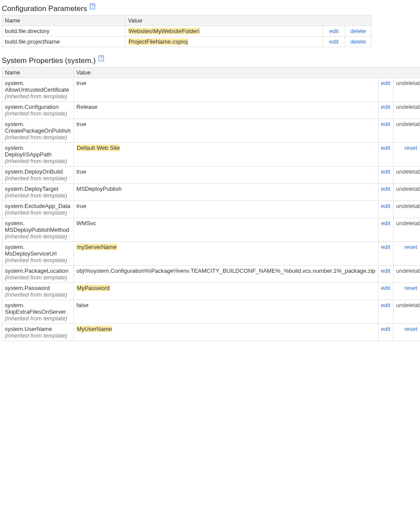  What do you see at coordinates (38, 210) in the screenshot?
I see `param-name: system.ExcludeApp_Data(inherited from te…` at bounding box center [38, 210].